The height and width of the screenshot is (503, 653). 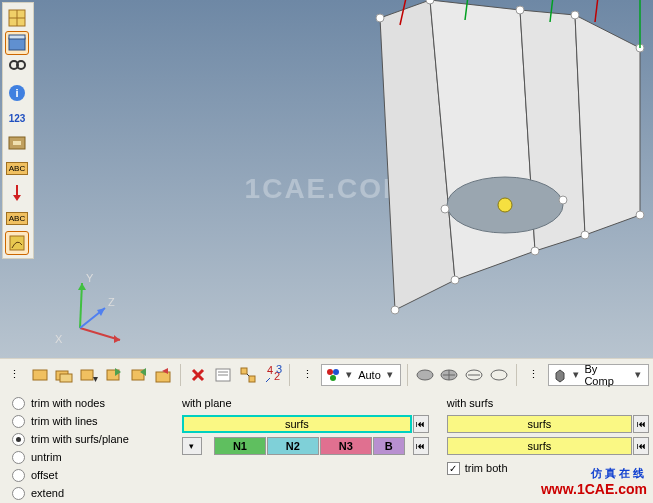 What do you see at coordinates (248, 375) in the screenshot?
I see `organize-icon` at bounding box center [248, 375].